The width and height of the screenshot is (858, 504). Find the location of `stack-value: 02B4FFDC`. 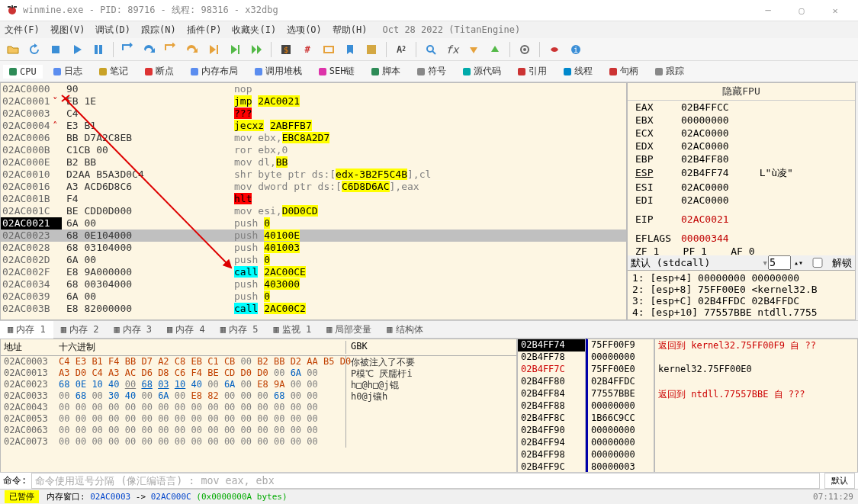

stack-value: 02B4FFDC is located at coordinates (621, 382).